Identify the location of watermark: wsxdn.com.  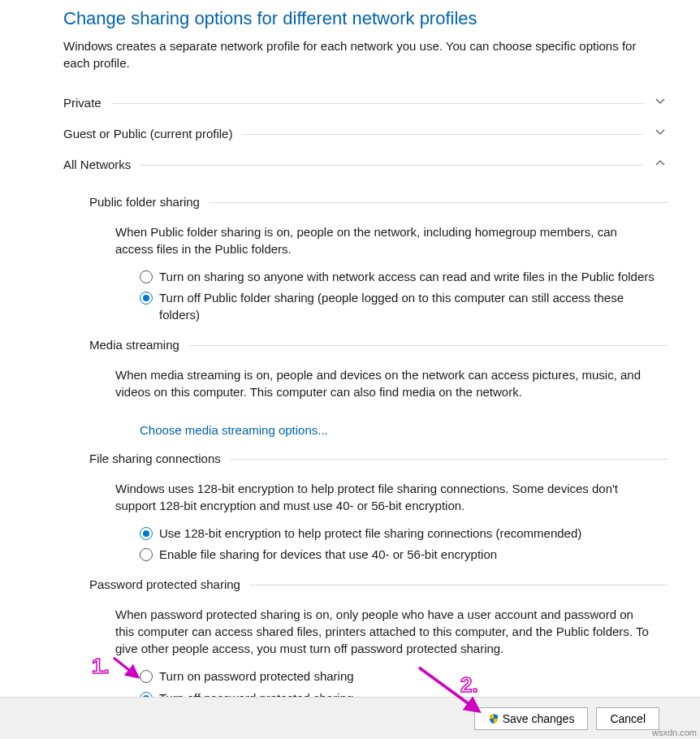
(674, 733).